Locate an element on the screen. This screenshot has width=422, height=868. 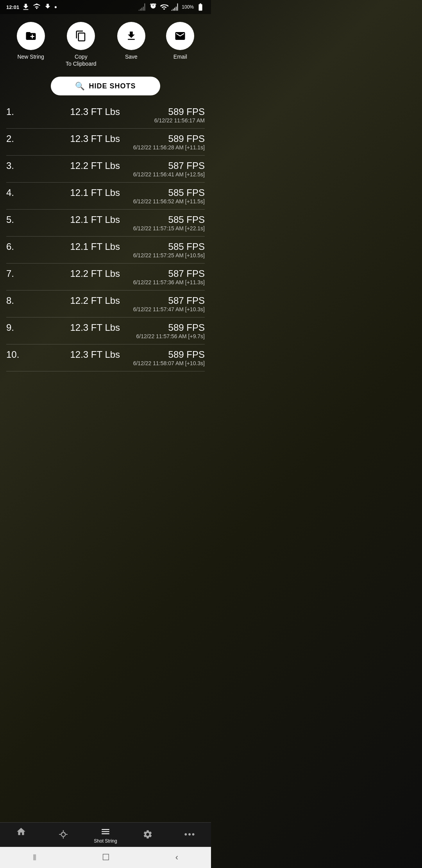
shot-number: 8. is located at coordinates (14, 301).